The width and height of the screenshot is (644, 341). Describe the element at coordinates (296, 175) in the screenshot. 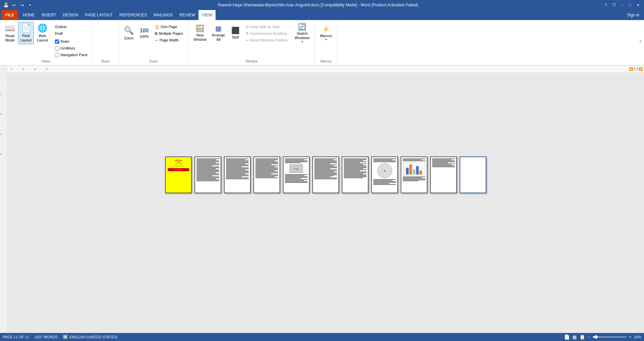

I see `page-5-content: img` at that location.